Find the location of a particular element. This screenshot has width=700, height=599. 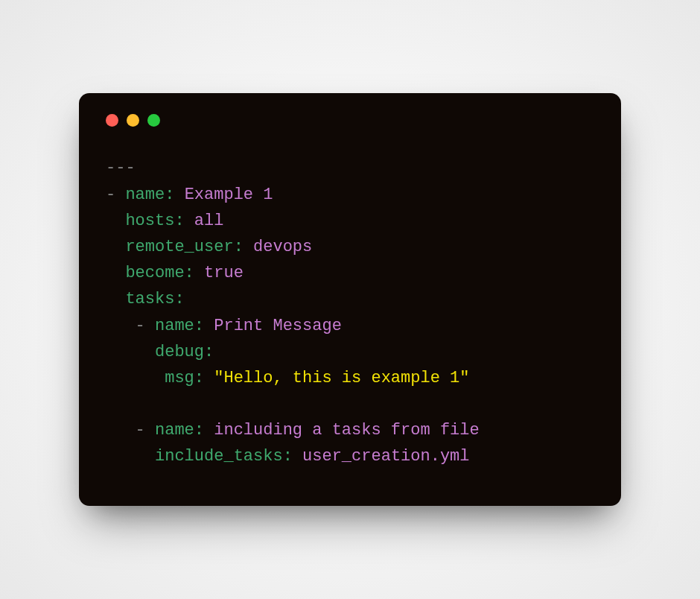

yaml-doc-start: --- is located at coordinates (121, 168).